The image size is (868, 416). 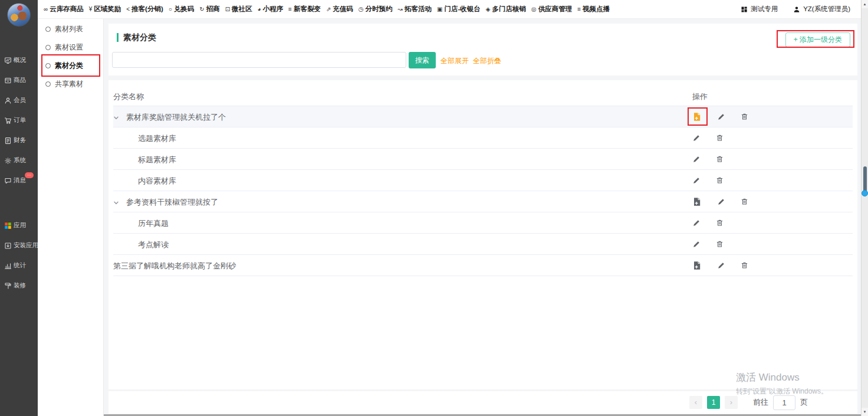 I want to click on sidebar-item-goods: 商品, so click(x=19, y=80).